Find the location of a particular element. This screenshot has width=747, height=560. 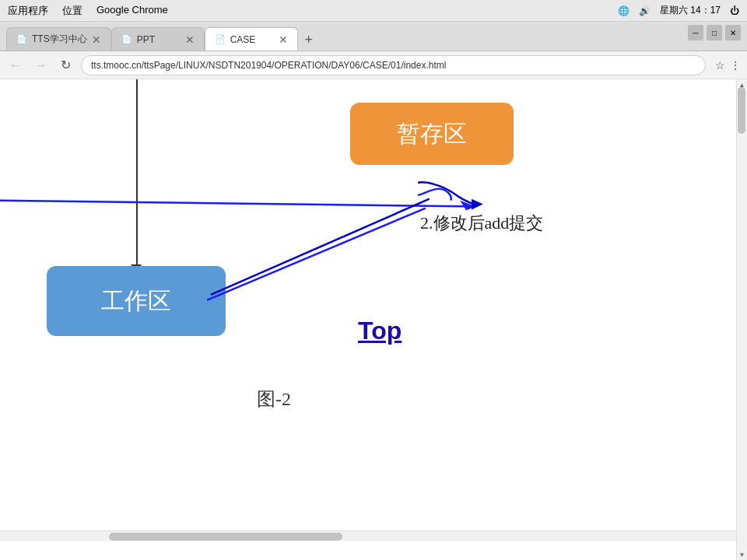

url-text: tts.tmooc.cn/ttsPage/LINUX/NSDTN201904/O… is located at coordinates (268, 65).